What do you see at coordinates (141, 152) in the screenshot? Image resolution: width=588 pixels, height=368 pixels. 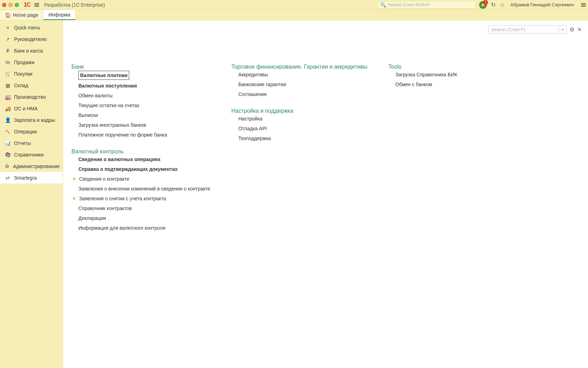 I see `section-title: Валютный контроль` at bounding box center [141, 152].